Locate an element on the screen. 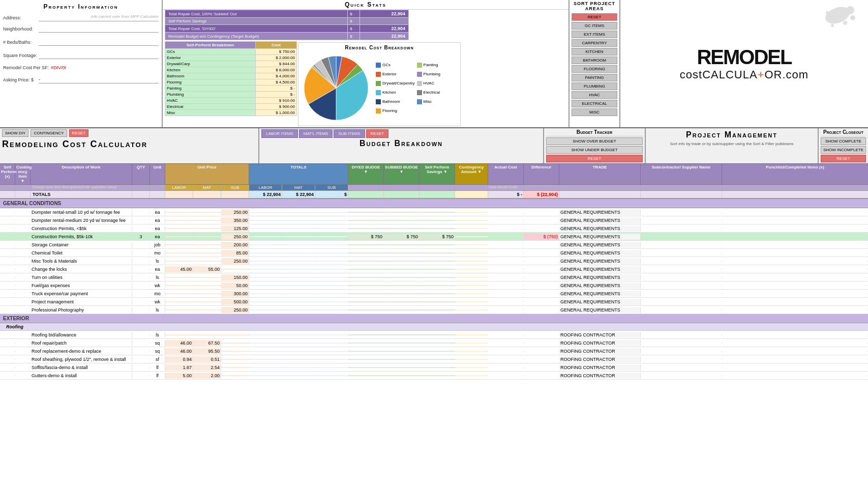 The height and width of the screenshot is (480, 868). sort-btn-kitchen: KITCHEN is located at coordinates (594, 52).